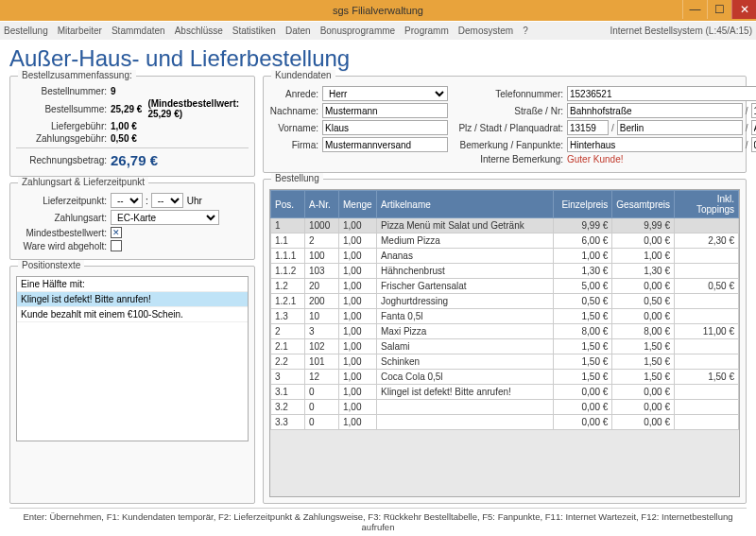 Image resolution: width=756 pixels, height=536 pixels. What do you see at coordinates (127, 200) in the screenshot?
I see `delivery-hour-select: --` at bounding box center [127, 200].